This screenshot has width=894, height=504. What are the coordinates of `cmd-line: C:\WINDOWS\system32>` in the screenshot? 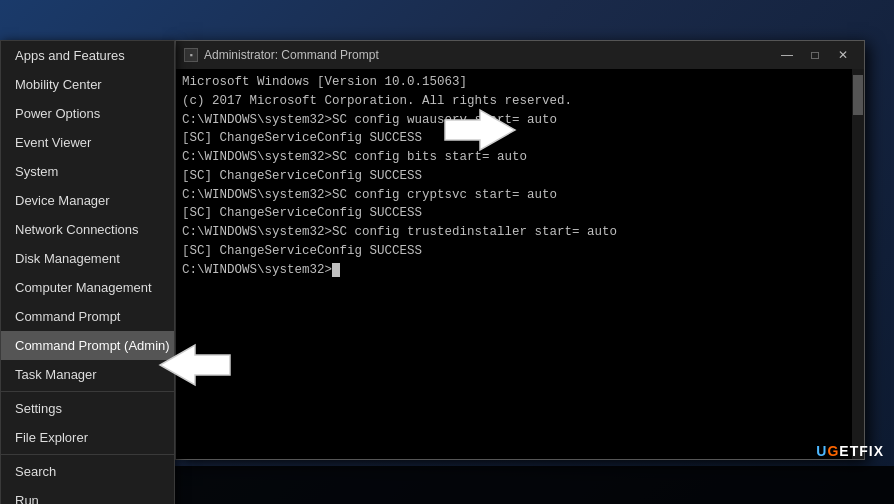 It's located at (514, 270).